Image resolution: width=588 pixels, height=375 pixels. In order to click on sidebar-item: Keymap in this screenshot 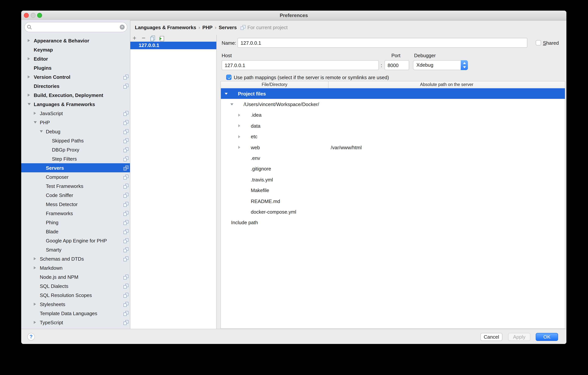, I will do `click(76, 50)`.